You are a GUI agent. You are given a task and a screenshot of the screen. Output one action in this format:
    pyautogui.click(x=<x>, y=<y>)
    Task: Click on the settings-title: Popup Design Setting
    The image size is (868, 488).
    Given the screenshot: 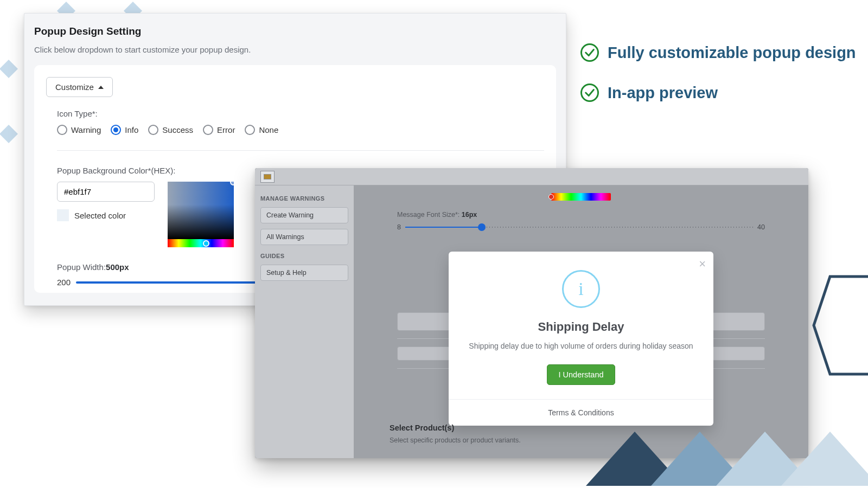 What is the action you would take?
    pyautogui.click(x=295, y=31)
    